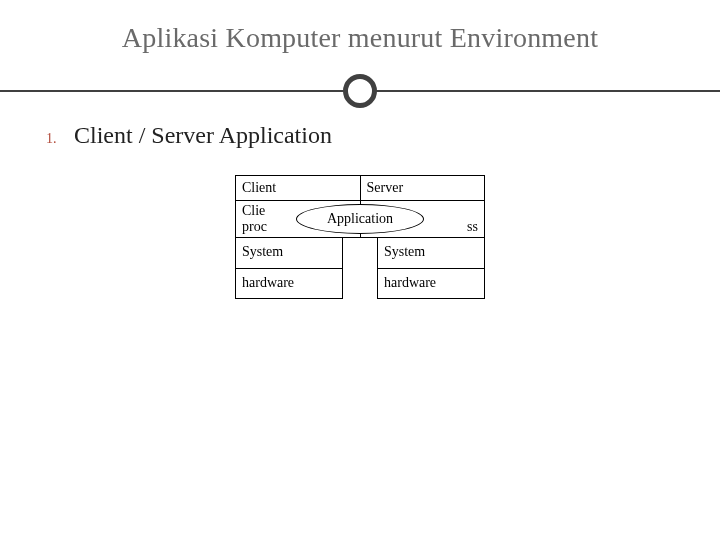 This screenshot has height=540, width=720. I want to click on slide-title: Aplikasi Komputer menurut Environment, so click(360, 47).